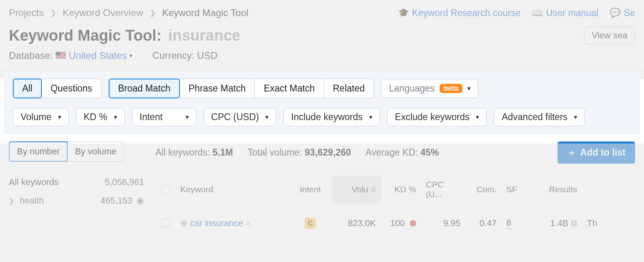  What do you see at coordinates (451, 89) in the screenshot?
I see `beta-badge: beta` at bounding box center [451, 89].